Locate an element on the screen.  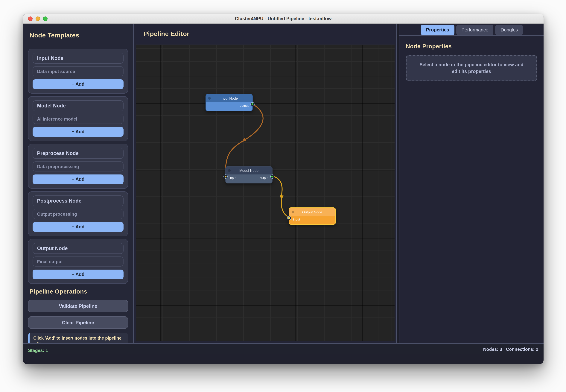
add-preprocess-node-button: + Add is located at coordinates (78, 179).